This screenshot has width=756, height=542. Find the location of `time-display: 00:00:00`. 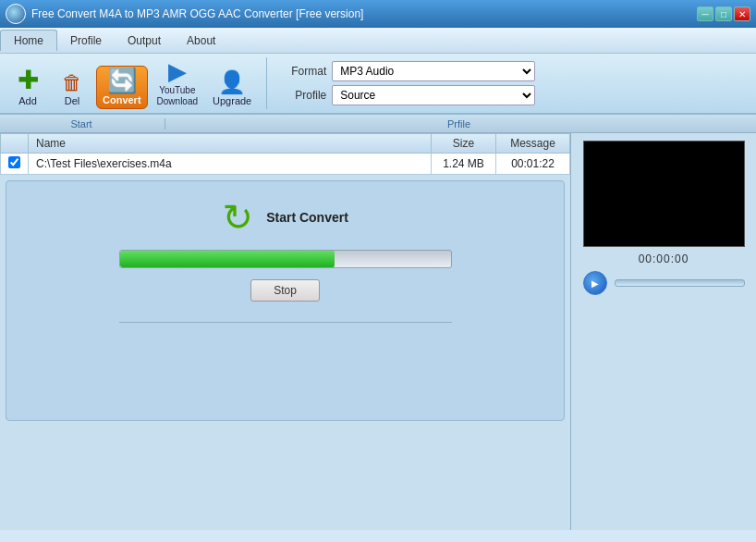

time-display: 00:00:00 is located at coordinates (664, 259).